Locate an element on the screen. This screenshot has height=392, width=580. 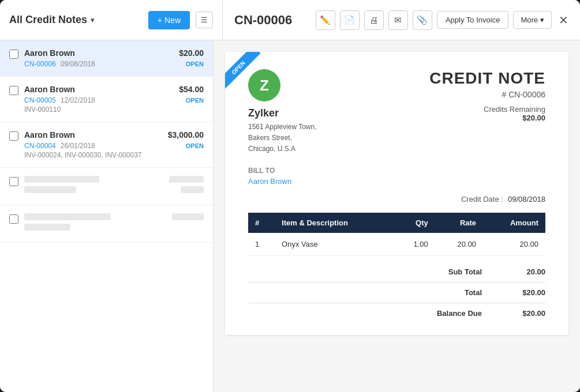
skeleton-status is located at coordinates (192, 190).